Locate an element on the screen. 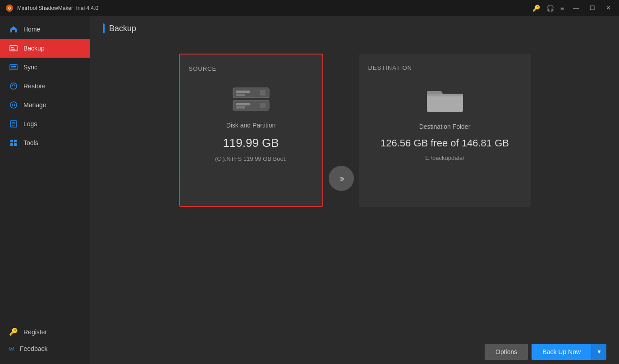 The height and width of the screenshot is (364, 619). folder-icon-wrapper is located at coordinates (445, 99).